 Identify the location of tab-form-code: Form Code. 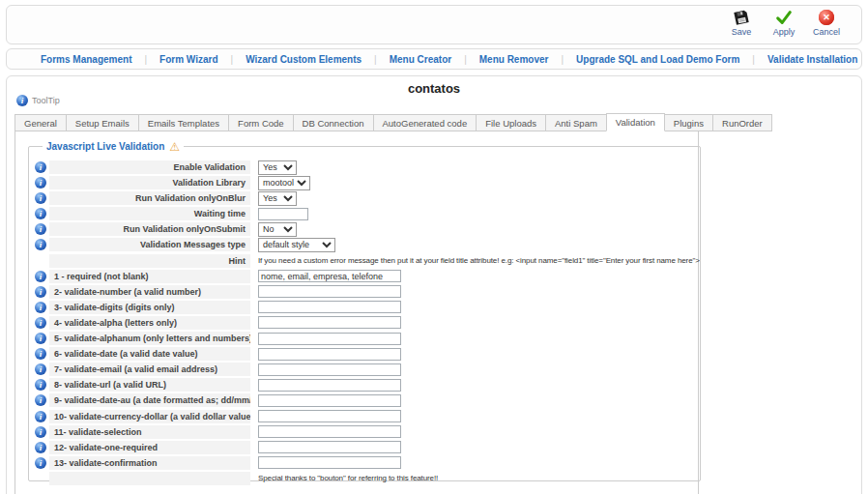
(261, 123).